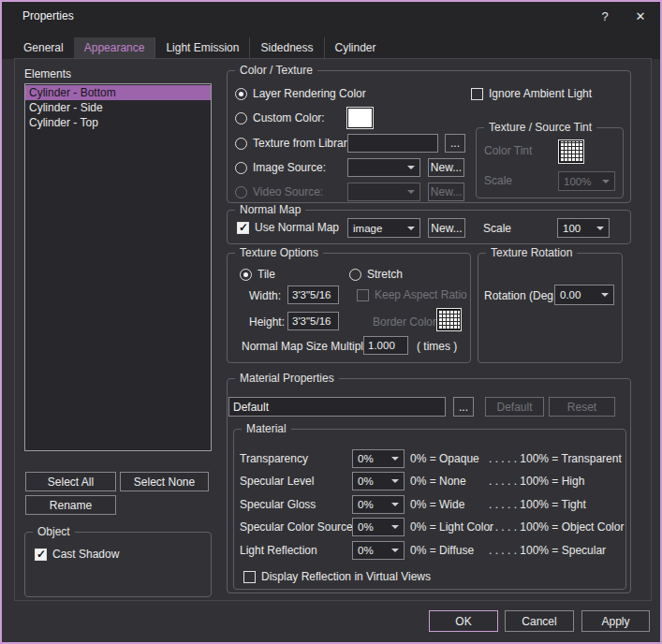 This screenshot has width=662, height=644. What do you see at coordinates (478, 94) in the screenshot?
I see `ignore-ambient-light-checkbox` at bounding box center [478, 94].